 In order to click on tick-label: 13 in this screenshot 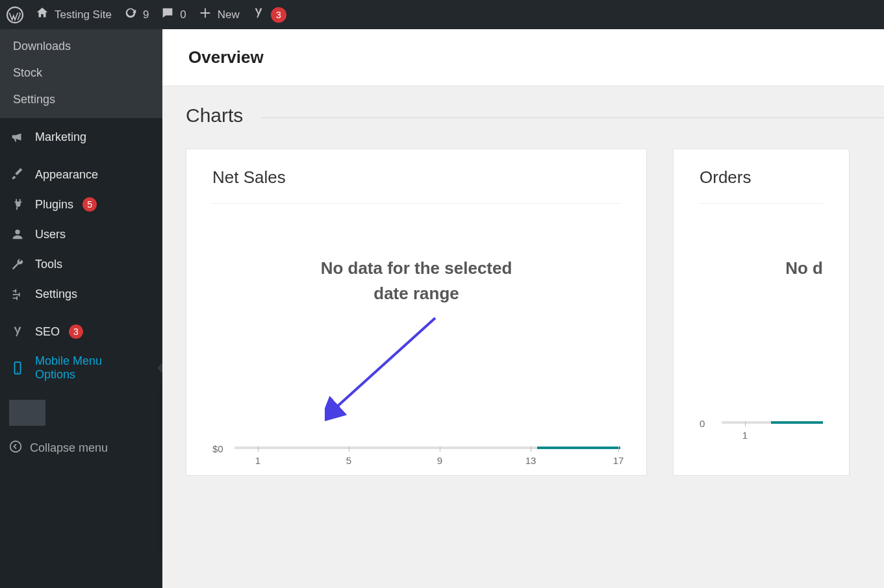, I will do `click(531, 461)`.